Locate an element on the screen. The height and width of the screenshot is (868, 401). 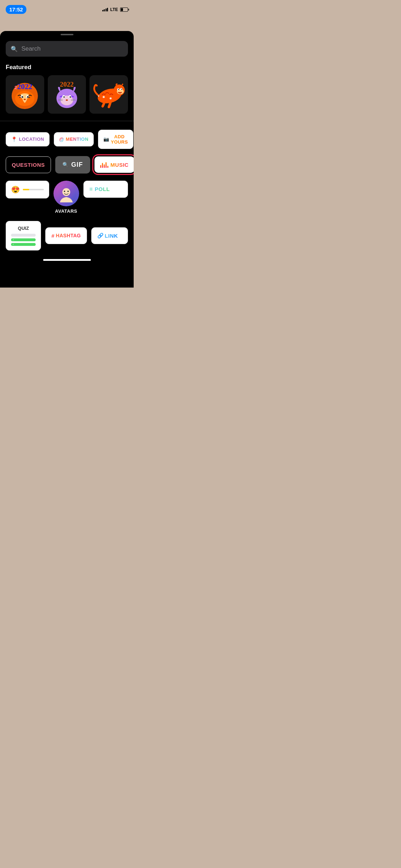
gif-button: 🔍 GIF is located at coordinates (73, 165).